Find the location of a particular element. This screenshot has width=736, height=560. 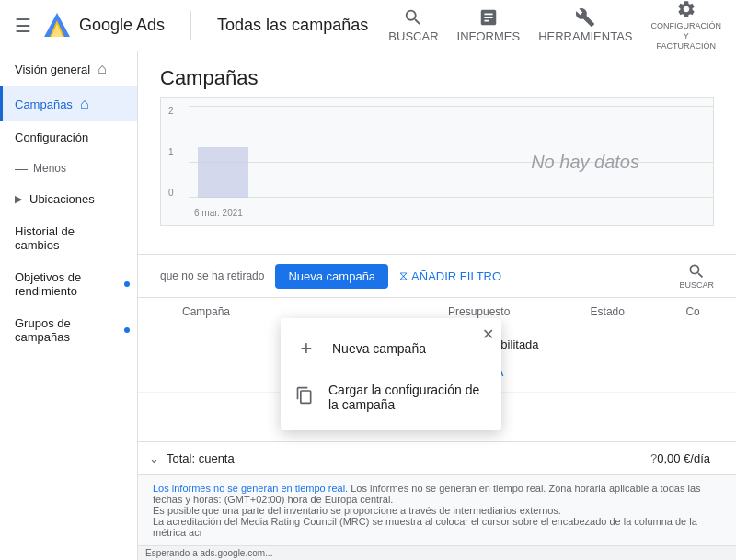

footer-amount: 0,00 €/día is located at coordinates (691, 458).